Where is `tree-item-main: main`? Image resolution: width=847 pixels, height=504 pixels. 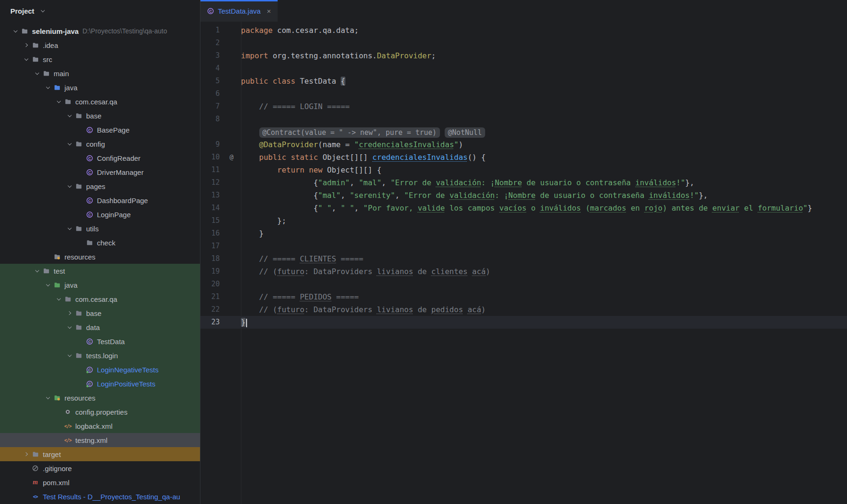
tree-item-main: main is located at coordinates (100, 73).